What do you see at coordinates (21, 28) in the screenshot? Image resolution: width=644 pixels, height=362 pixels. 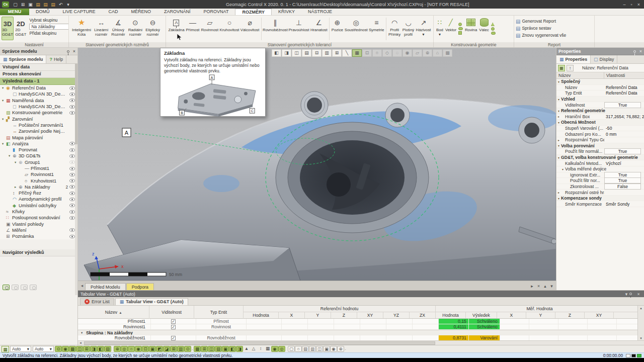 I see `2d-gdt-button: 2D 2D GD&T` at bounding box center [21, 28].